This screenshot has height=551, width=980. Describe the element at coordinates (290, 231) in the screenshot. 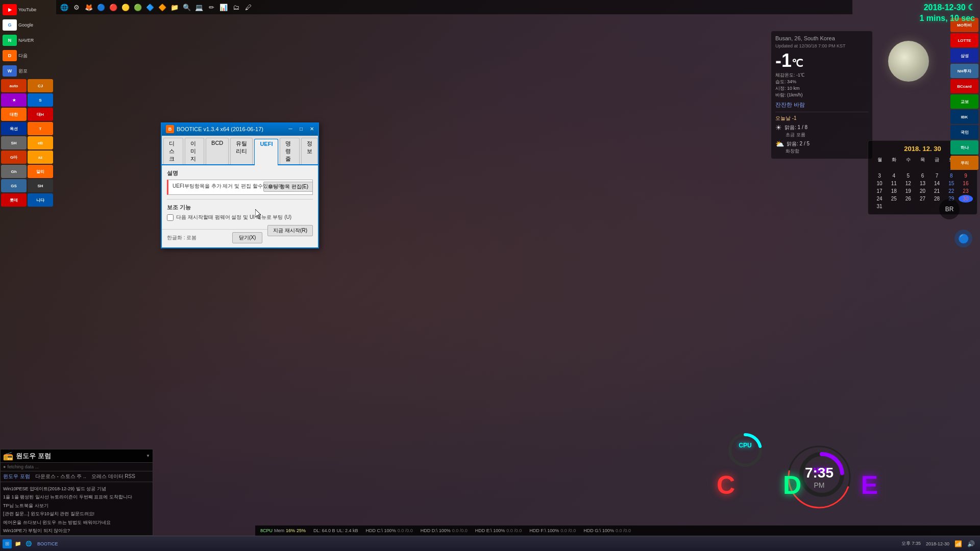

I see `restart-button: 지금 재시작(R)` at that location.